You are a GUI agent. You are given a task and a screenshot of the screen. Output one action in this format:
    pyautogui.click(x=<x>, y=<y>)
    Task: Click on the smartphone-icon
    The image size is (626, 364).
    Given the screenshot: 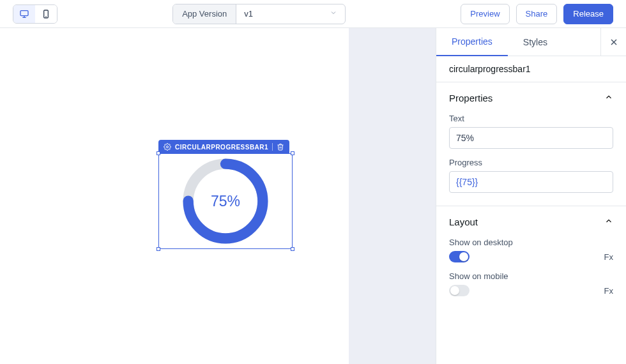 What is the action you would take?
    pyautogui.click(x=46, y=14)
    